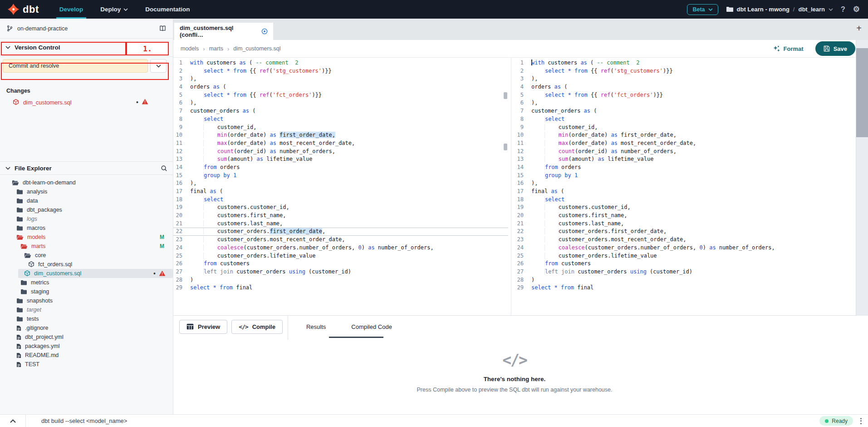  I want to click on version-control-header: Version Control, so click(86, 48).